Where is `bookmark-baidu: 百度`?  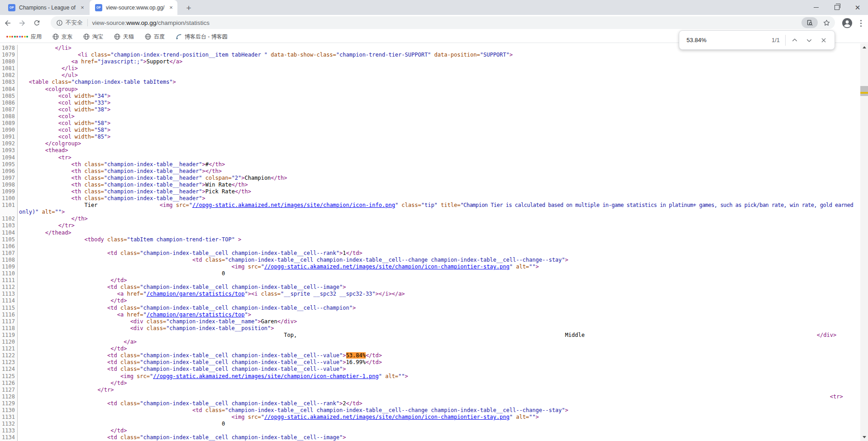 bookmark-baidu: 百度 is located at coordinates (155, 37).